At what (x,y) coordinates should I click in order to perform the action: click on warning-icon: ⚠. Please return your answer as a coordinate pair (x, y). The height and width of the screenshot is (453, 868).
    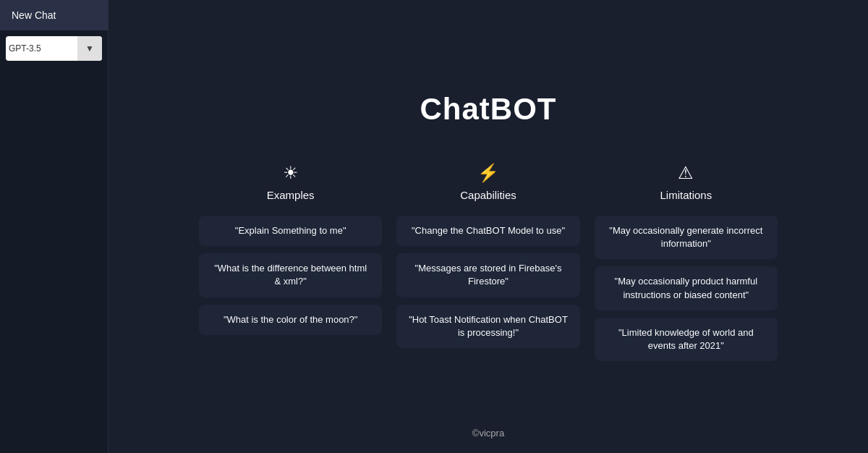
    Looking at the image, I should click on (686, 173).